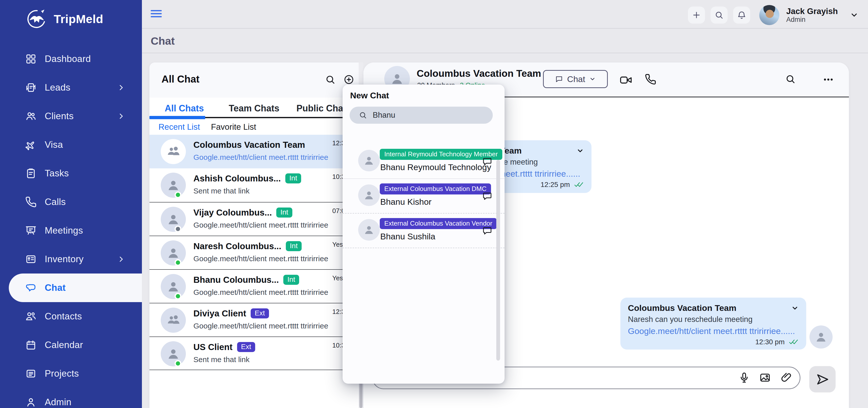 The image size is (868, 408). Describe the element at coordinates (31, 59) in the screenshot. I see `grid-icon` at that location.